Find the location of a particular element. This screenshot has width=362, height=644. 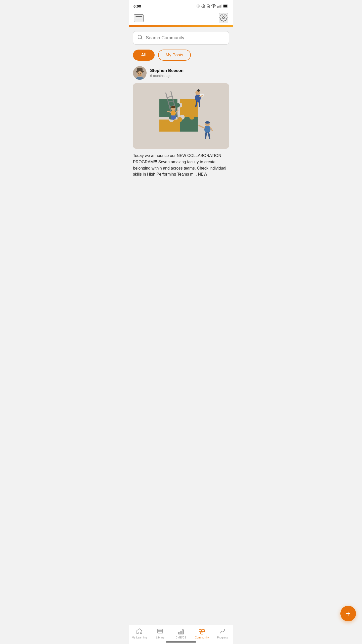

post-card: Stephen Beeson 6 months ago is located at coordinates (181, 122).